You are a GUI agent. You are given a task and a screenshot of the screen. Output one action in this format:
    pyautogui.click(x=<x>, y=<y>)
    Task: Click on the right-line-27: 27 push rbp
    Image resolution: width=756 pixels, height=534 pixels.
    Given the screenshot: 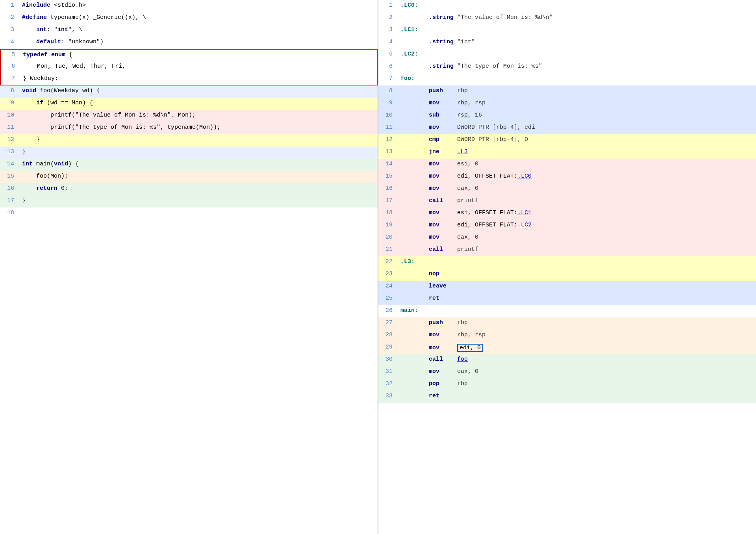 What is the action you would take?
    pyautogui.click(x=567, y=324)
    